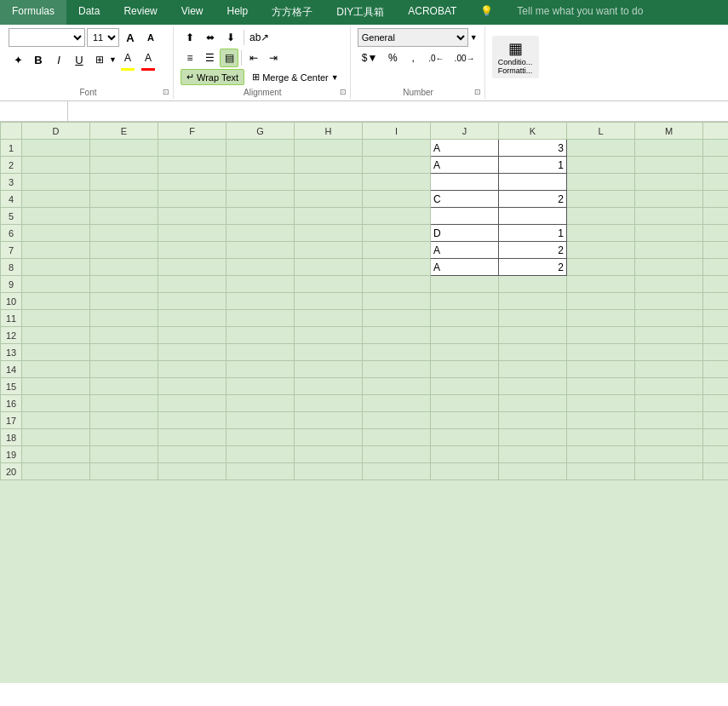 The height and width of the screenshot is (706, 728). What do you see at coordinates (12, 199) in the screenshot?
I see `row-header-4: 4` at bounding box center [12, 199].